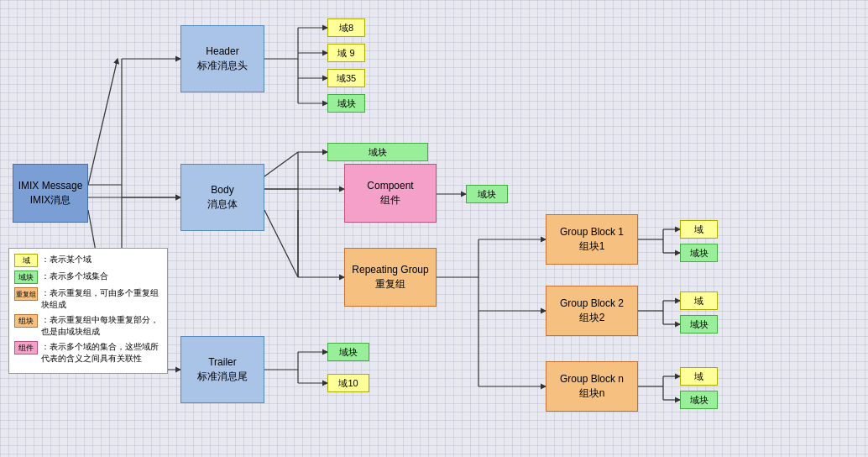 The image size is (868, 457). I want to click on body-field-1: 域块, so click(378, 152).